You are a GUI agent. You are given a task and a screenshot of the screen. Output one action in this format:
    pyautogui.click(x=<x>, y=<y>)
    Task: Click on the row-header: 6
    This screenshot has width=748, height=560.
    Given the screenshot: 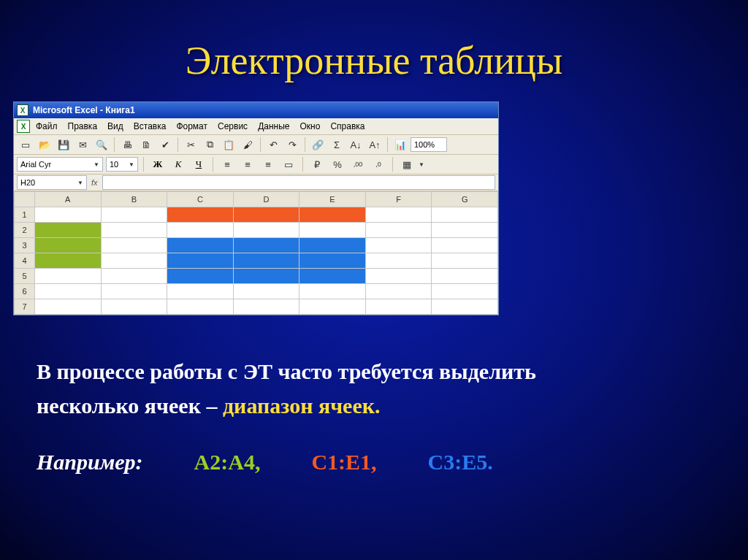 What is the action you would take?
    pyautogui.click(x=25, y=292)
    